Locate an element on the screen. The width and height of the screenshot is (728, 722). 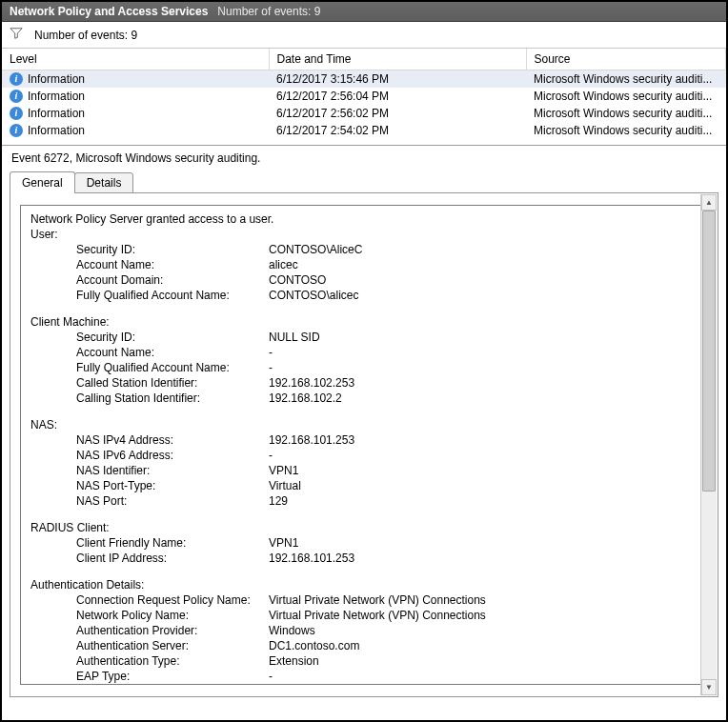
detail-key: NAS Identifier: is located at coordinates (150, 471).